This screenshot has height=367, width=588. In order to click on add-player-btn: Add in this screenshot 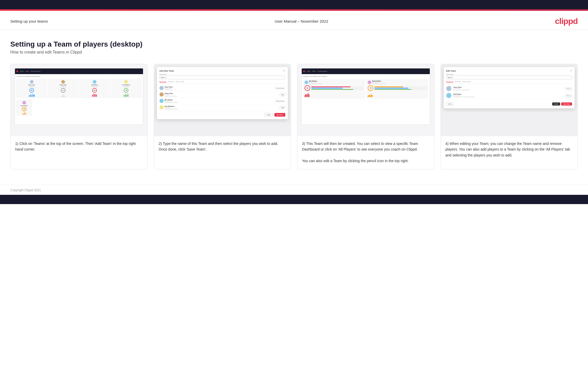, I will do `click(282, 95)`.